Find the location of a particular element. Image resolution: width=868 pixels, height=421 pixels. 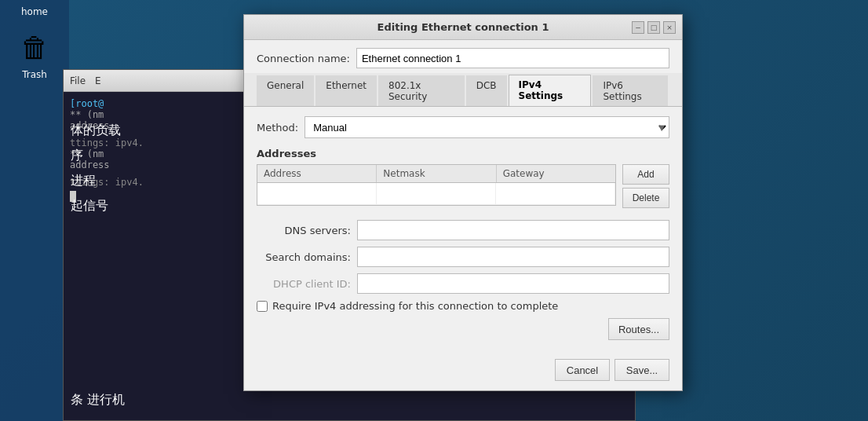

dns-input is located at coordinates (513, 230).